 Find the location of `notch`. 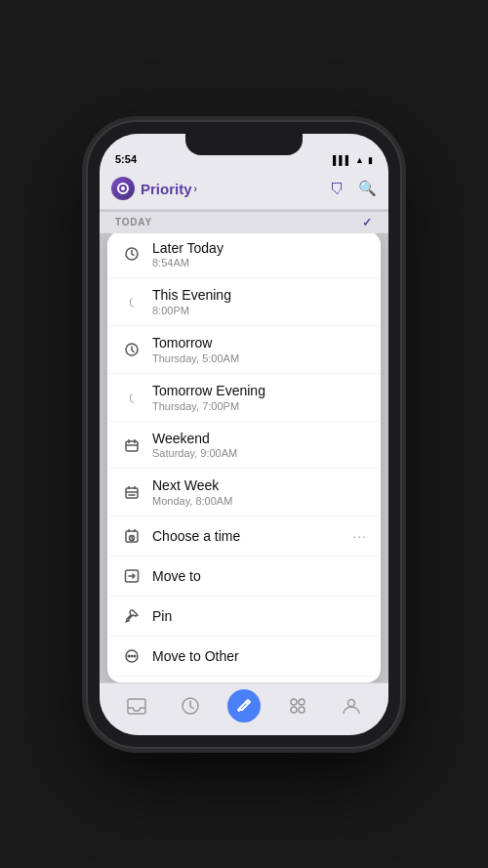

notch is located at coordinates (244, 145).